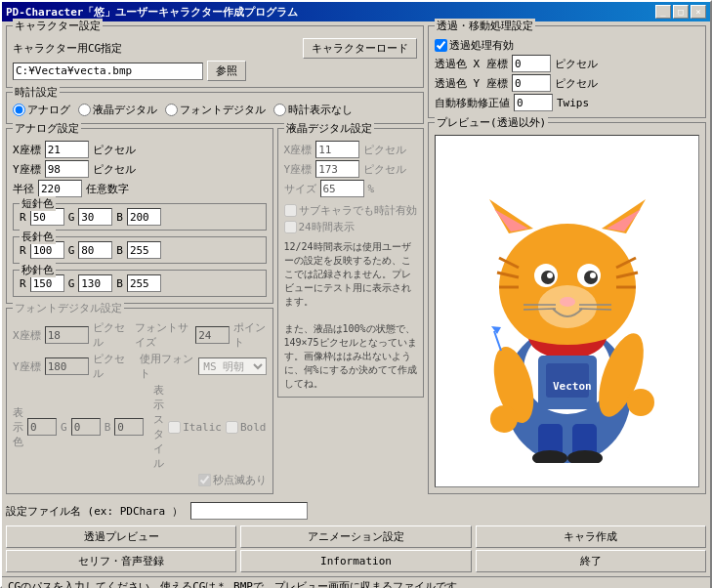 The width and height of the screenshot is (712, 588). Describe the element at coordinates (145, 283) in the screenshot. I see `second-b-input` at that location.